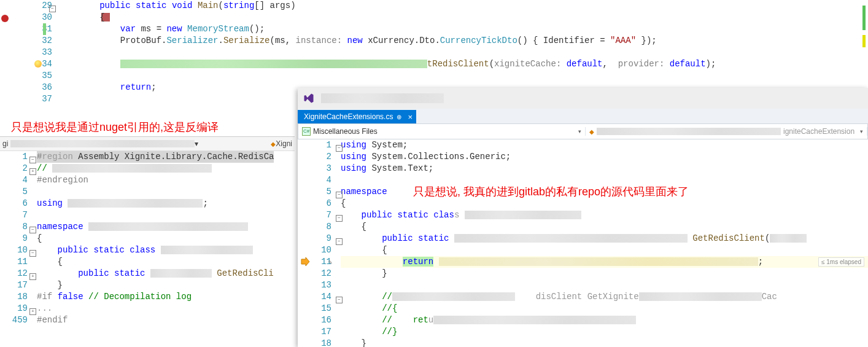  Describe the element at coordinates (44, 308) in the screenshot. I see `code-line: ...` at that location.